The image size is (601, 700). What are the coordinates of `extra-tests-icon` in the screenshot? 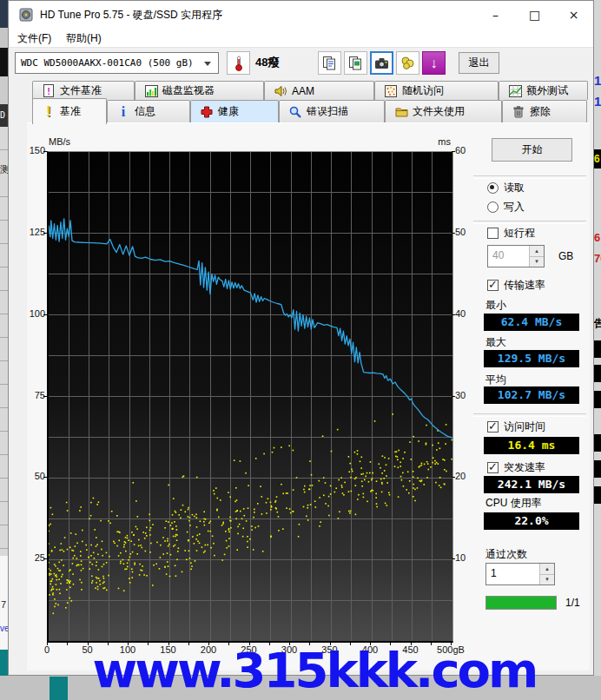 It's located at (515, 91).